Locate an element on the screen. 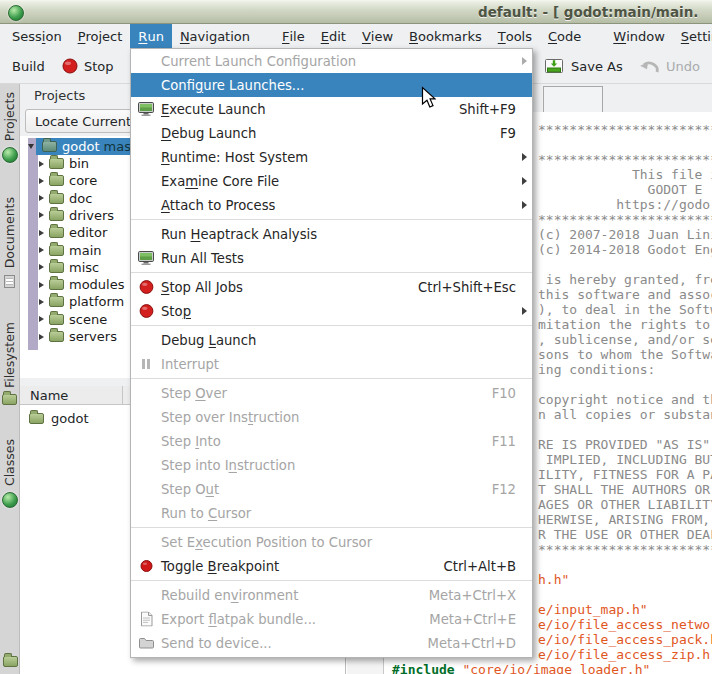 Image resolution: width=712 pixels, height=674 pixels. sidebar-tab-classes: Classes is located at coordinates (10, 474).